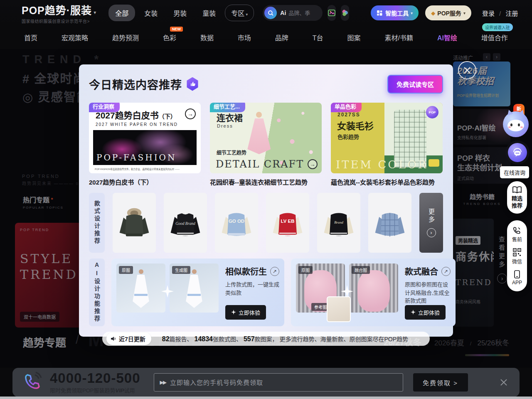  I want to click on phone-icon, so click(517, 230).